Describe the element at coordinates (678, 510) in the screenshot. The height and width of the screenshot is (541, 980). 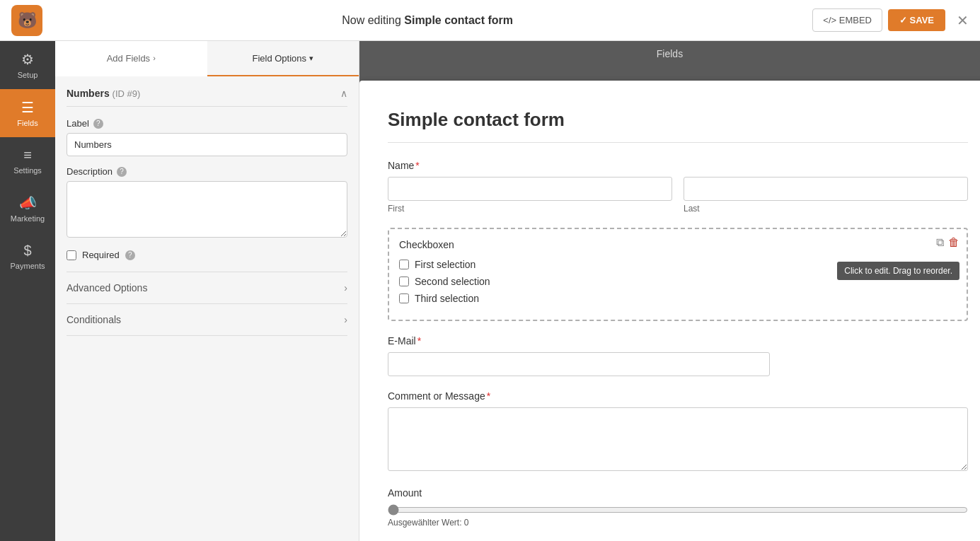
I see `amount-slider` at that location.